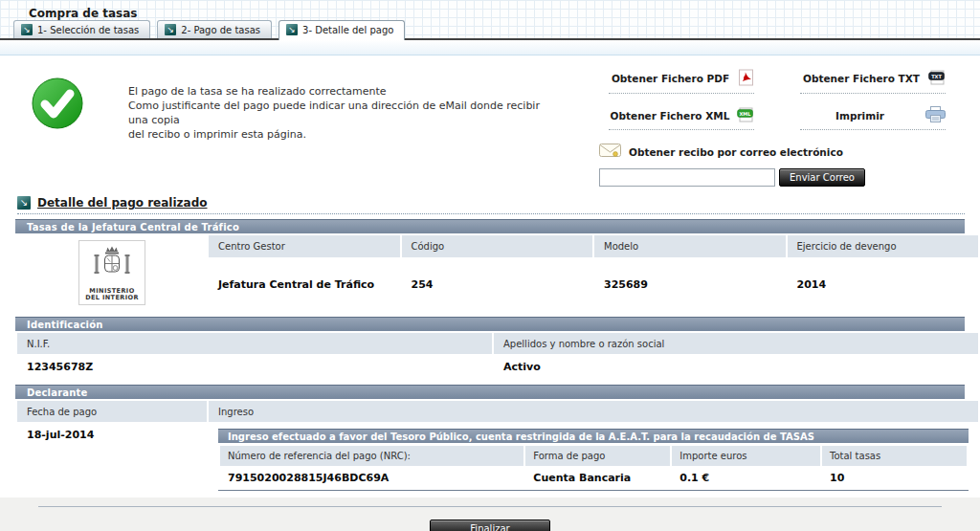 Image resolution: width=980 pixels, height=531 pixels. Describe the element at coordinates (859, 116) in the screenshot. I see `imprimir-button-label: Imprimir` at that location.